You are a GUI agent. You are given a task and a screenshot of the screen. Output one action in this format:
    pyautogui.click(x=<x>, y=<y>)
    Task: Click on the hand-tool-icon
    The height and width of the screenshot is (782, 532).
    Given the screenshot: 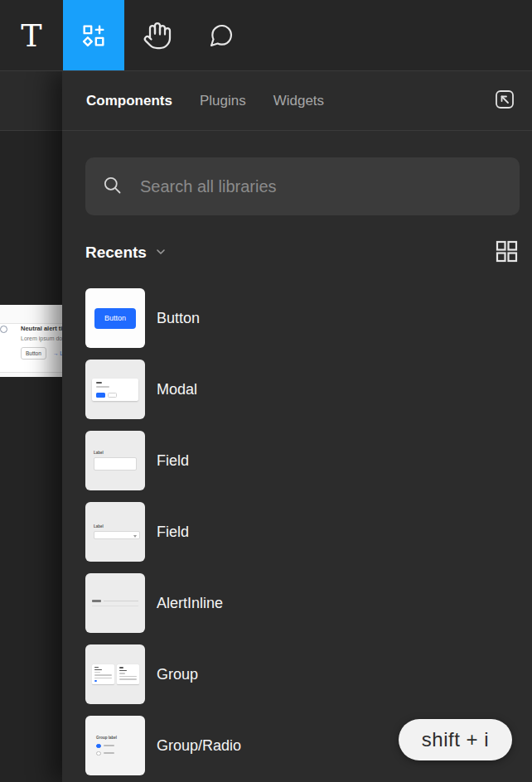 What is the action you would take?
    pyautogui.click(x=157, y=36)
    